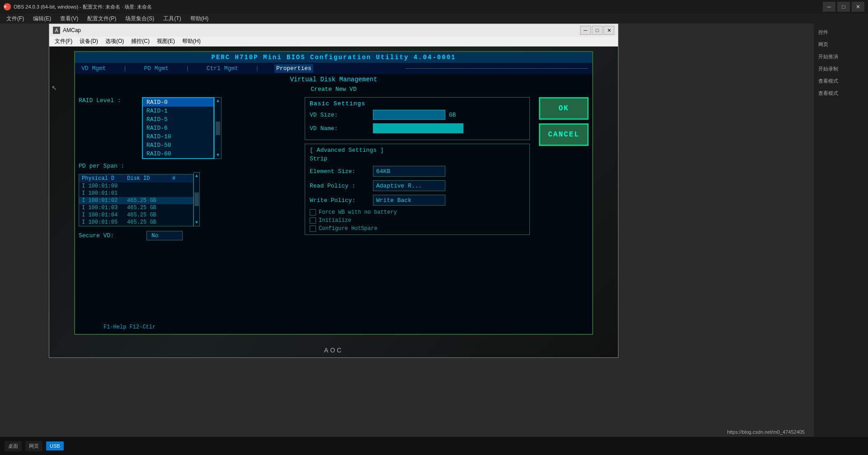 This screenshot has width=868, height=455. I want to click on row3-size: 465.25 GB, so click(154, 208).